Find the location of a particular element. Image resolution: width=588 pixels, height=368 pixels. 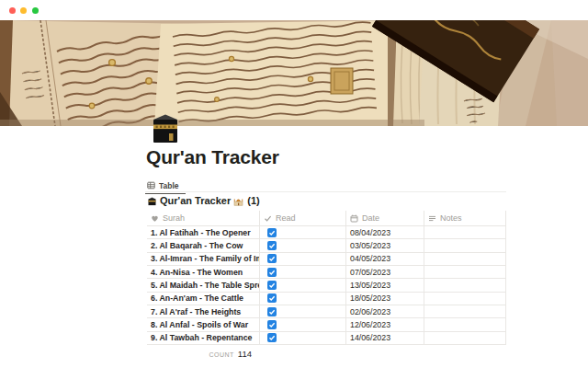

surah-cell: 6. An-An'am - The Cattle is located at coordinates (204, 298).